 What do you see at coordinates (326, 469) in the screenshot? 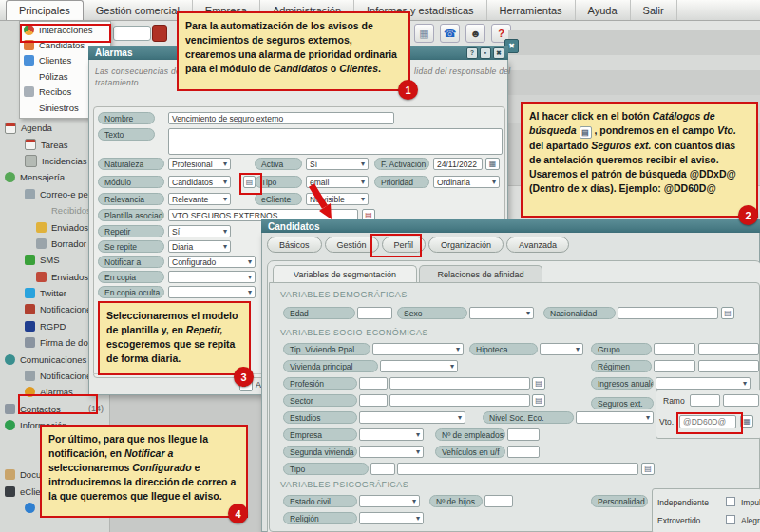
I see `field-label-tipo-seg: Tipo` at bounding box center [326, 469].